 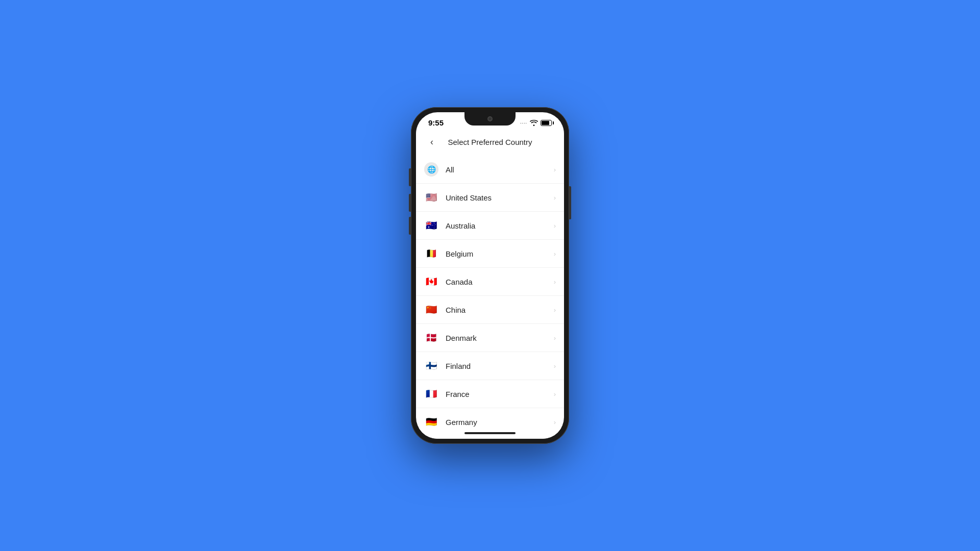 I want to click on country-name: Denmark, so click(x=500, y=338).